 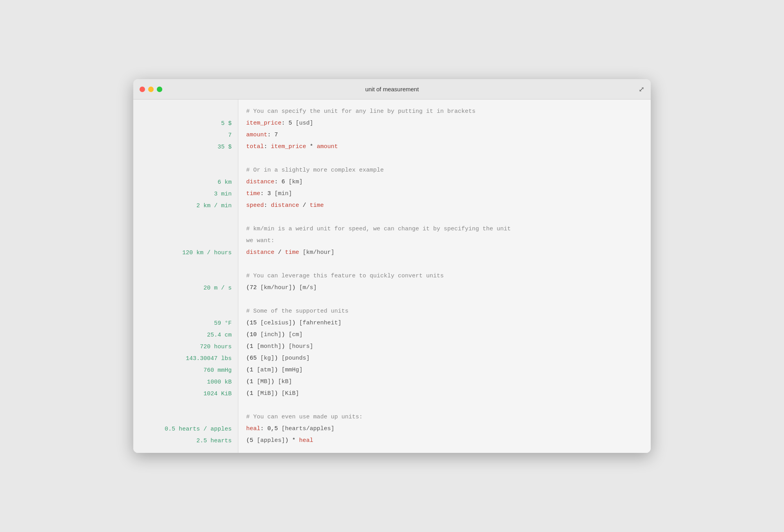 I want to click on code-line: # You can leverage this feature to quick…, so click(x=445, y=276).